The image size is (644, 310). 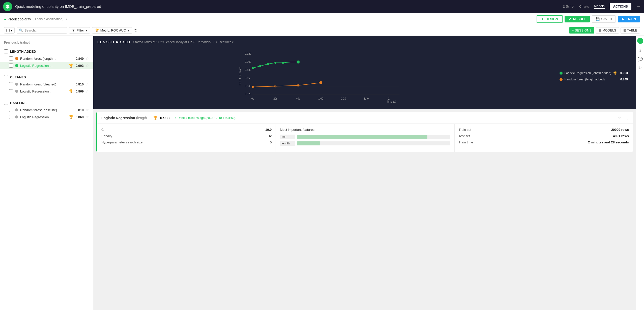 What do you see at coordinates (46, 110) in the screenshot?
I see `model-item-rf-baseline: Random forest (baseline) 0.810 ☆` at bounding box center [46, 110].